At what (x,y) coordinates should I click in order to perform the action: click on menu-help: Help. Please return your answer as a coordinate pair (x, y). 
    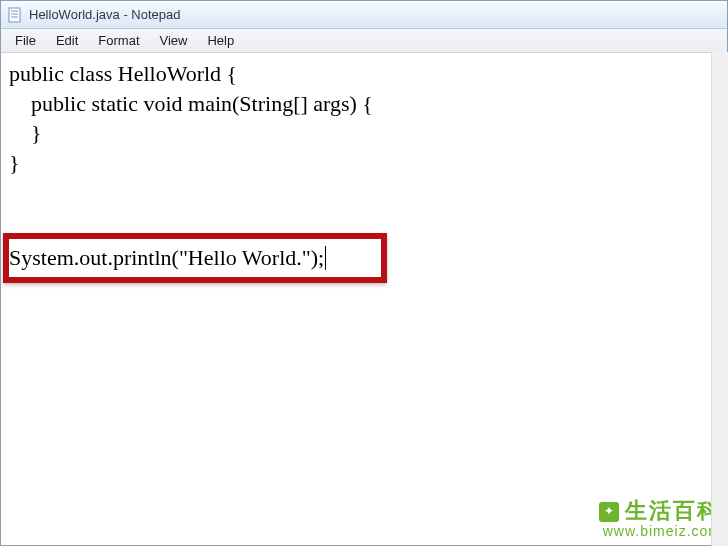
    Looking at the image, I should click on (220, 40).